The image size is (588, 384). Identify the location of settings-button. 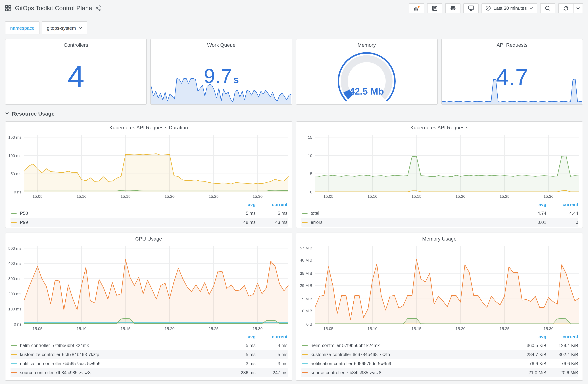
(453, 8).